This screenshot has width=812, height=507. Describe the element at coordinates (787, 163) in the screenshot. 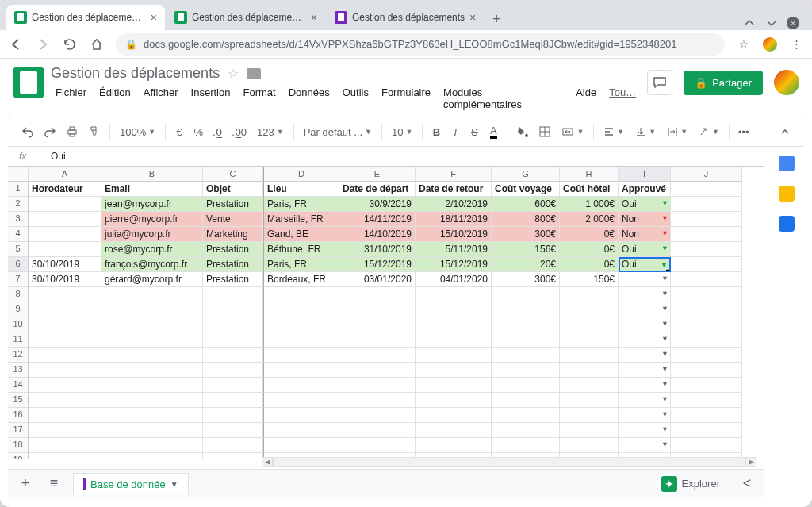

I see `calendar-icon` at that location.